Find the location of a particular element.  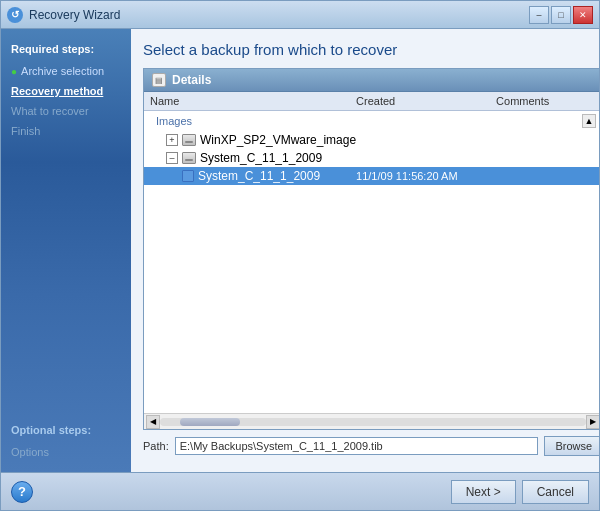

winxp-name-cell: + WinXP_SP2_VMware_image is located at coordinates (253, 140).